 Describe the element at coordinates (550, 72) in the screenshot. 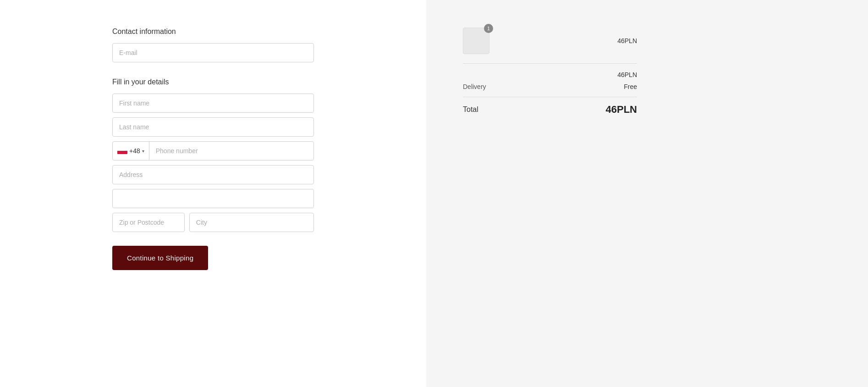

I see `order-summary: 1 46PLN 46PLN Delivery Free Total 46PLN` at that location.